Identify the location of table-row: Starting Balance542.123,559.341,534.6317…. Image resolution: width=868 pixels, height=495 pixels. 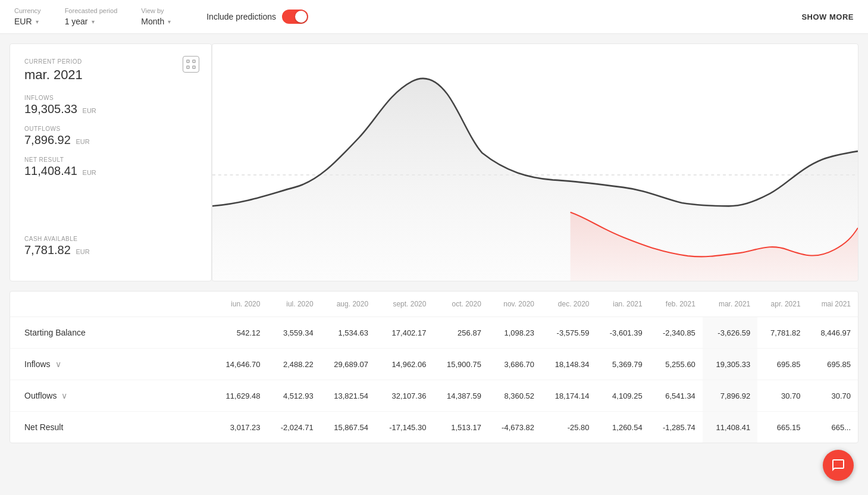
(434, 333).